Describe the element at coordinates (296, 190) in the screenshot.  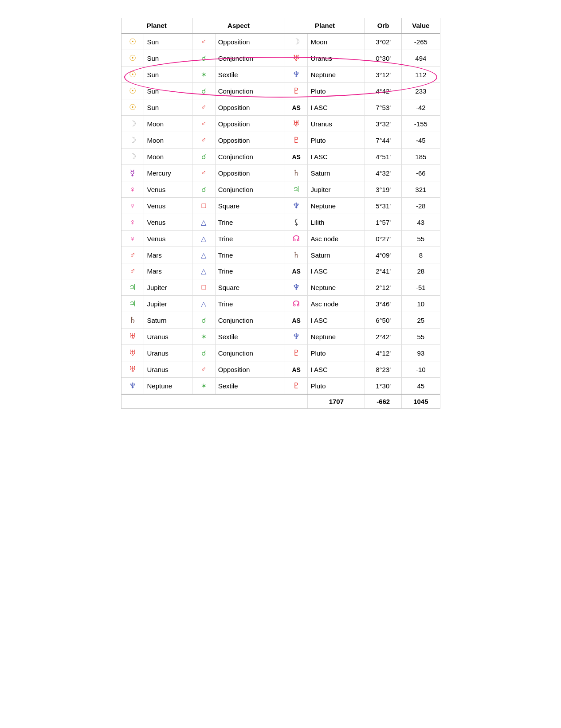
I see `planet2-icon: ♃` at that location.